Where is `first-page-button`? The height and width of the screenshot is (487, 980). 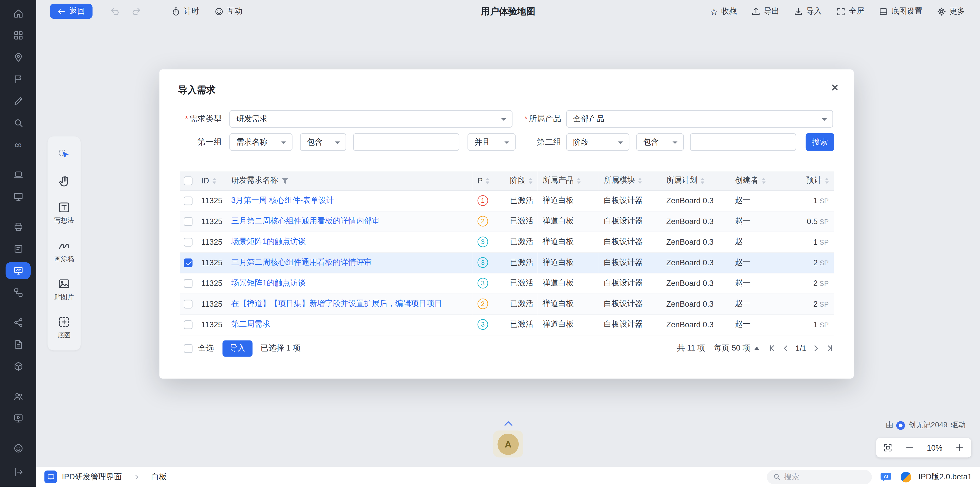
first-page-button is located at coordinates (772, 348).